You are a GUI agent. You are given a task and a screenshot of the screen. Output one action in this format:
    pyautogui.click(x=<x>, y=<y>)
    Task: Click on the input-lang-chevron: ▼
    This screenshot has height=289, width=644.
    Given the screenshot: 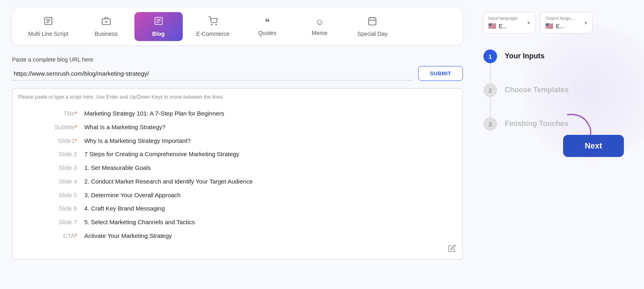 What is the action you would take?
    pyautogui.click(x=529, y=23)
    